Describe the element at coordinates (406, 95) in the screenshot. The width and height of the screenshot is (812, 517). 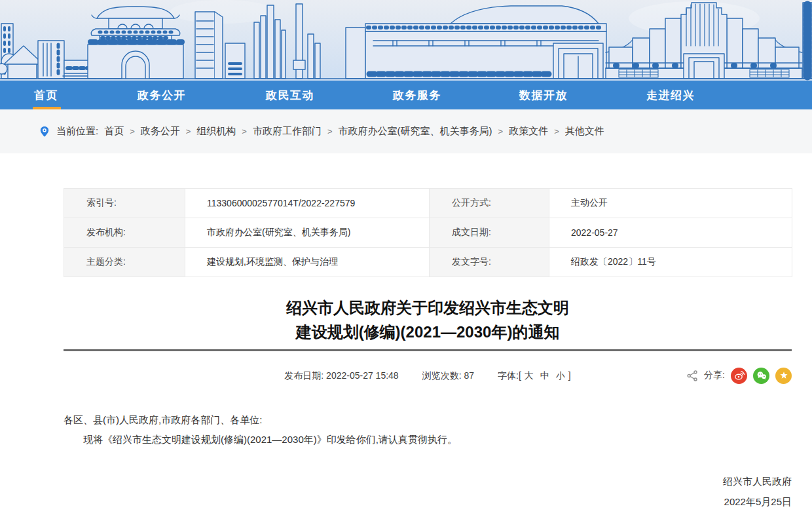
I see `main-navigation: 首页 政务公开 政民互动 政务服务 数据开放 走进绍兴` at that location.